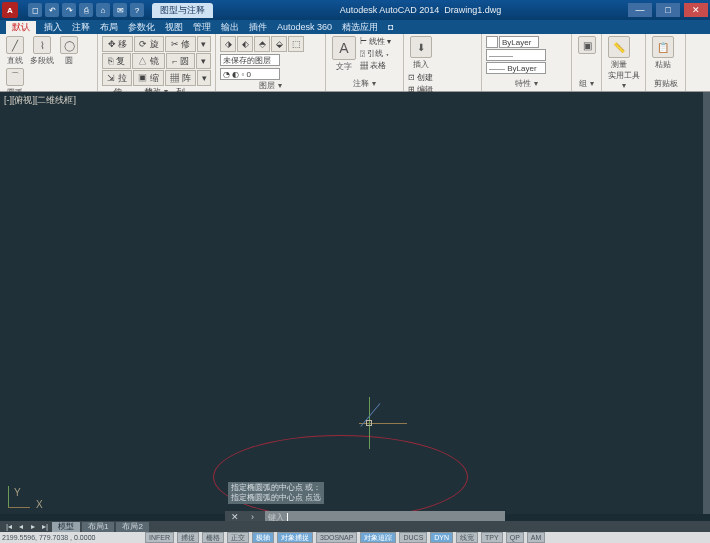 The image size is (710, 543). Describe the element at coordinates (238, 538) in the screenshot. I see `toggle-ortho: 正交` at that location.